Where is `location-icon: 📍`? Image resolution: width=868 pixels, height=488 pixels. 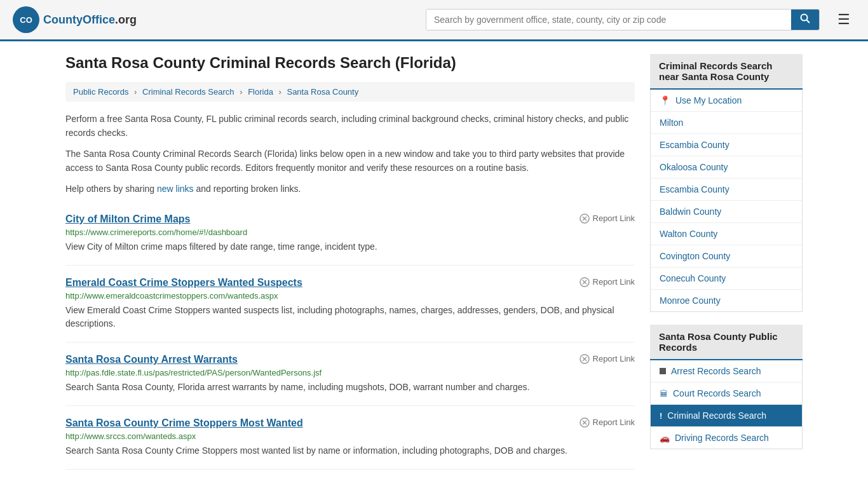
location-icon: 📍 is located at coordinates (665, 100).